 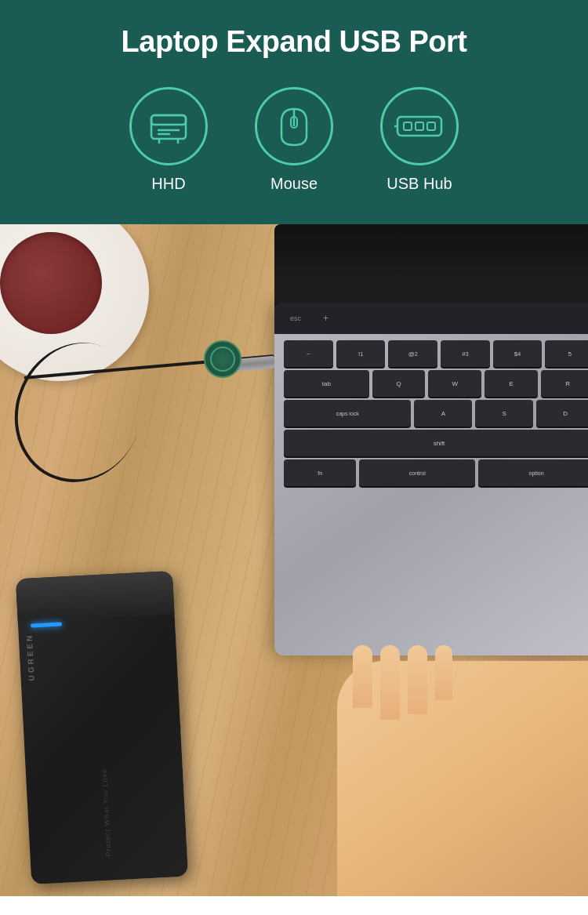 What do you see at coordinates (562, 413) in the screenshot?
I see `key-d: D` at bounding box center [562, 413].